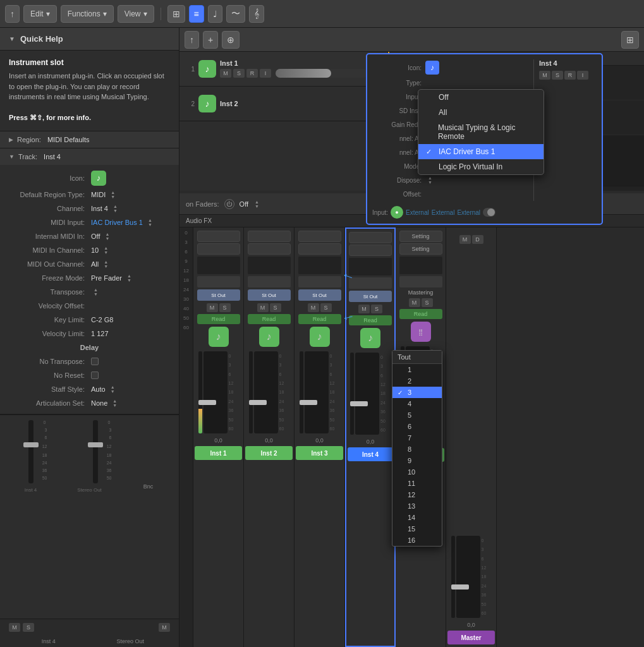 The height and width of the screenshot is (647, 644). I want to click on master-d-btn: D, so click(478, 239).